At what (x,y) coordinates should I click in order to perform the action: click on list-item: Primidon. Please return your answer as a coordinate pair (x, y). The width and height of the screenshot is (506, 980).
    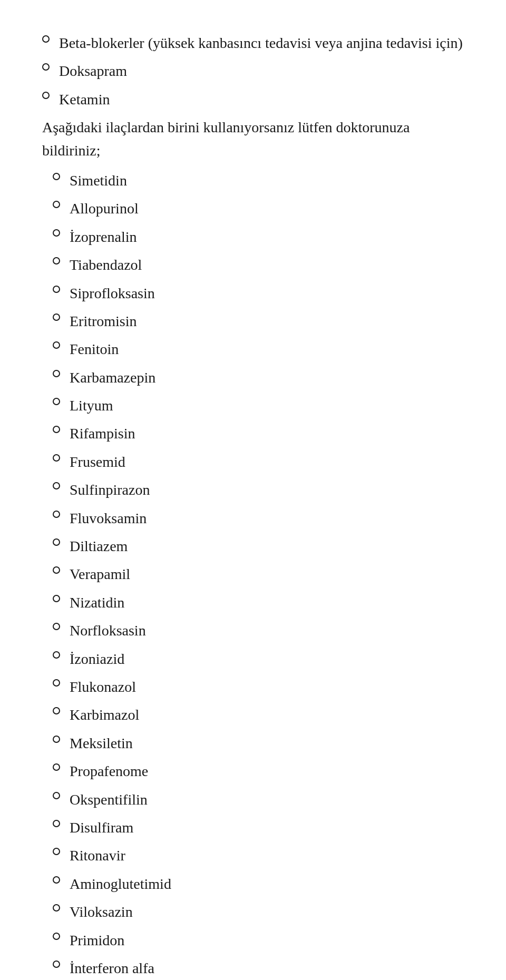
    Looking at the image, I should click on (258, 940).